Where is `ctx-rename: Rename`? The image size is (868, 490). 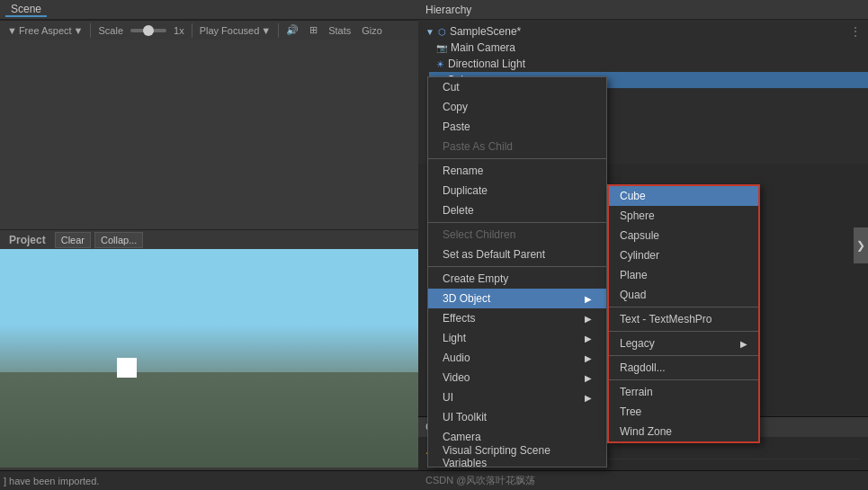 ctx-rename: Rename is located at coordinates (517, 171).